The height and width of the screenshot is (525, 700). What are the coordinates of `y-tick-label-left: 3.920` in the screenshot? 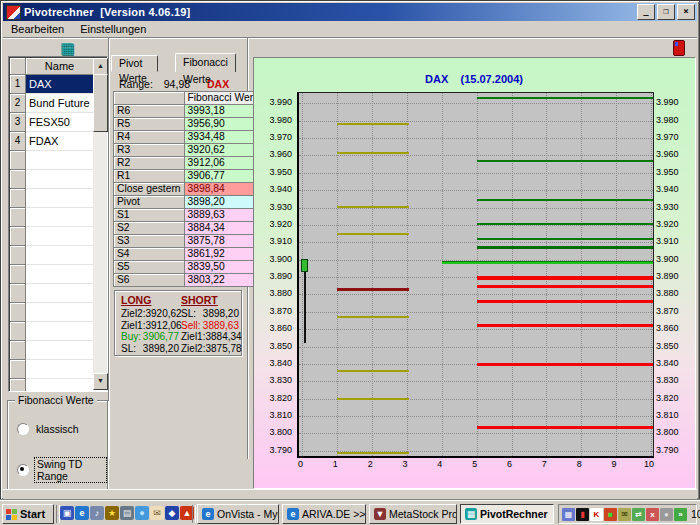 It's located at (280, 224).